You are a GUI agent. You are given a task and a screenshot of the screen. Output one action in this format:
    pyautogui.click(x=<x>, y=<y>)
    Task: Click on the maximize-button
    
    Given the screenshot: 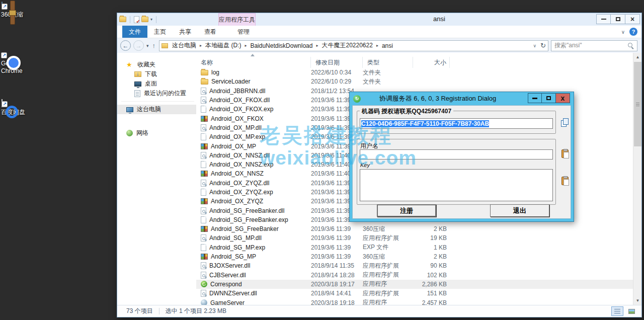 What is the action you would take?
    pyautogui.click(x=618, y=19)
    